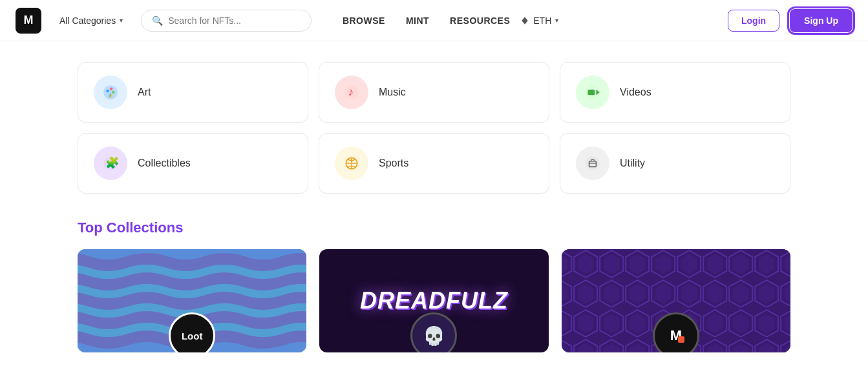 This screenshot has height=386, width=868. Describe the element at coordinates (122, 21) in the screenshot. I see `chevron-down-icon: ▾` at that location.